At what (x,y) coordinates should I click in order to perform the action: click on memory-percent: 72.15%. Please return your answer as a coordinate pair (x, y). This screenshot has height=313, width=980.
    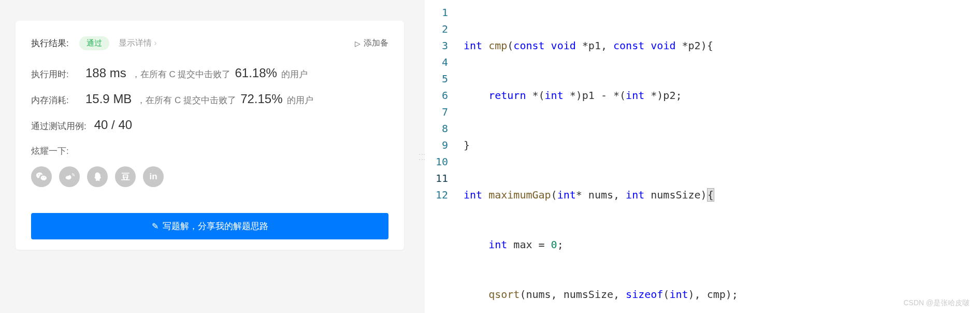
    Looking at the image, I should click on (261, 99).